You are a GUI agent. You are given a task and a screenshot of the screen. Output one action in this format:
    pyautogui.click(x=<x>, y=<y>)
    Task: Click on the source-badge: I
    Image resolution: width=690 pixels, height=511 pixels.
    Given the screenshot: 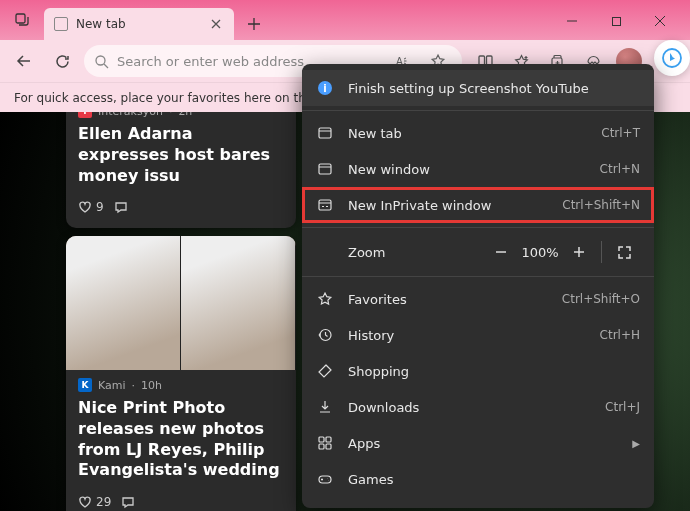 What is the action you would take?
    pyautogui.click(x=85, y=115)
    